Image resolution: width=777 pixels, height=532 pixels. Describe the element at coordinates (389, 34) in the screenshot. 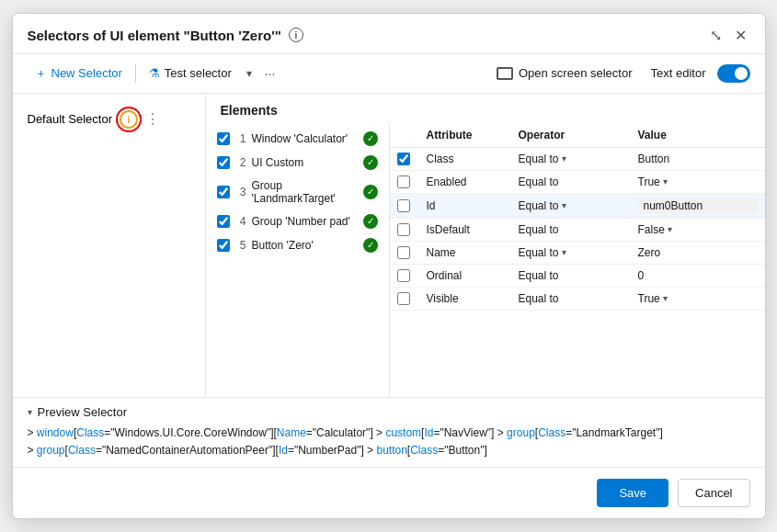

I see `dialog-header: Selectors of UI element "Button 'Zero'" …` at that location.